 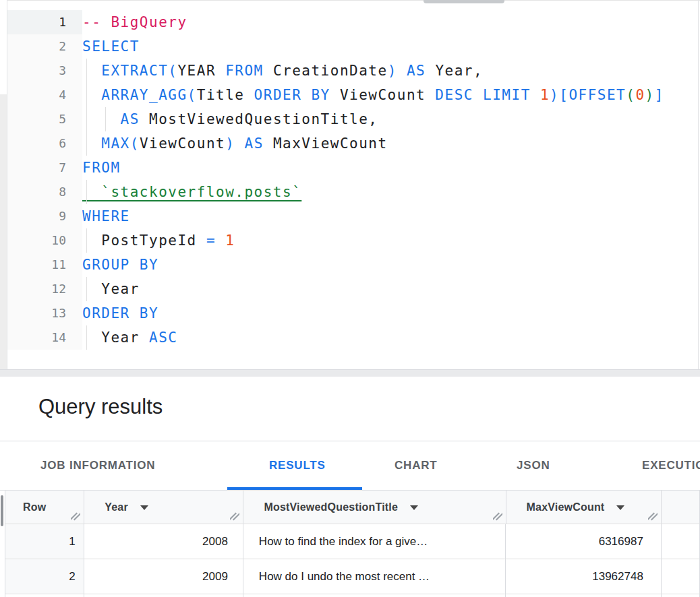 I want to click on line-number: 4, so click(x=45, y=95).